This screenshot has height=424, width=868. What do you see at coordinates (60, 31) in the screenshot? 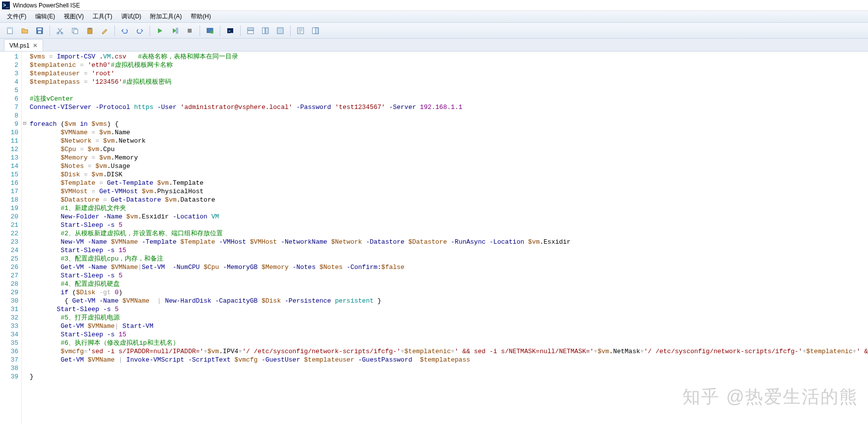
I see `cut-button` at bounding box center [60, 31].